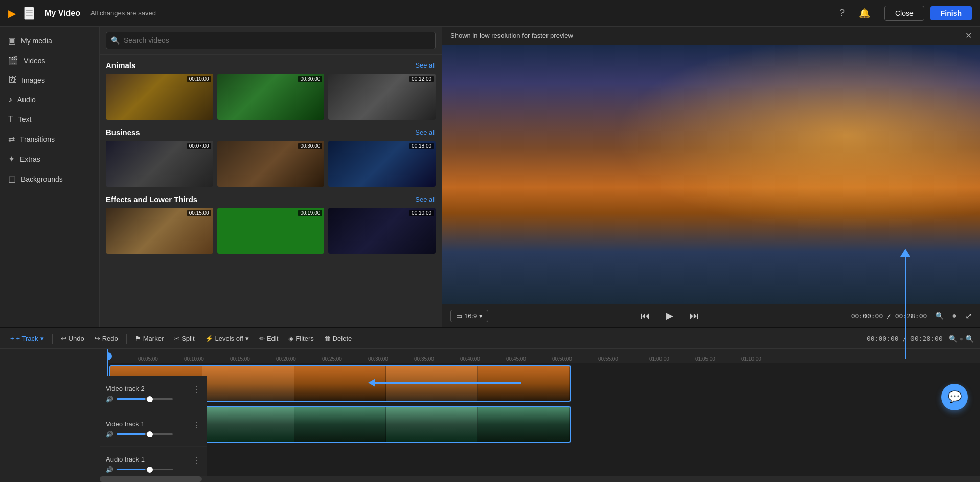 This screenshot has height=482, width=980. What do you see at coordinates (50, 159) in the screenshot?
I see `sidebar-item-extras: ✦ Extras` at bounding box center [50, 159].